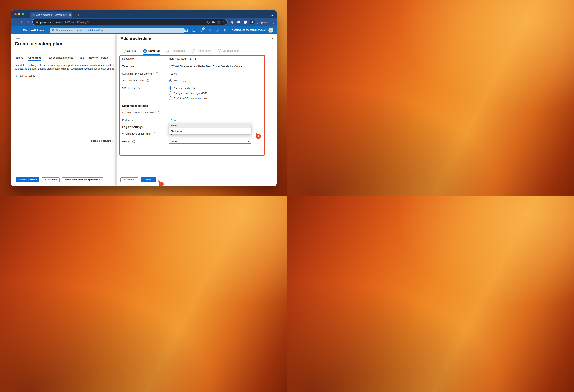 This screenshot has width=574, height=392. What do you see at coordinates (229, 52) in the screenshot?
I see `step-off-peak-hours: 5 Off-peak hours` at bounding box center [229, 52].